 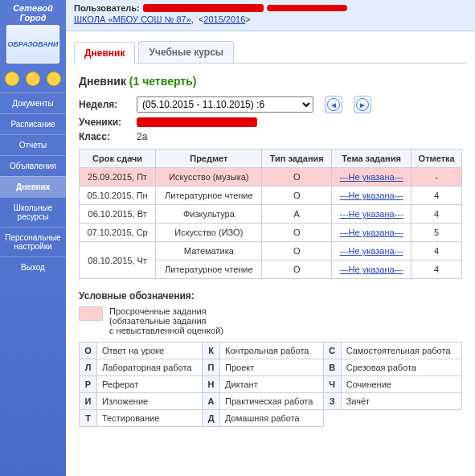 I want to click on nav-item-0: Документы, so click(x=33, y=103).